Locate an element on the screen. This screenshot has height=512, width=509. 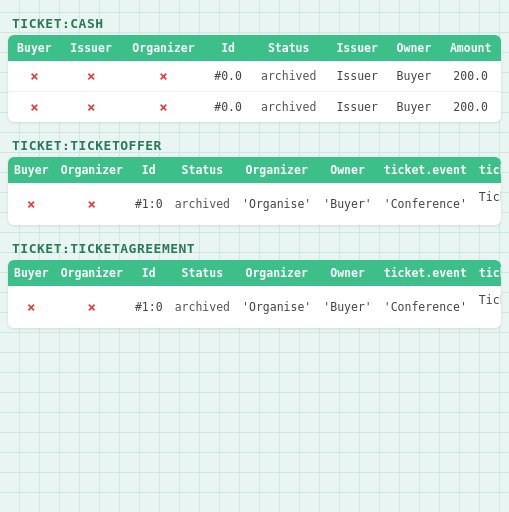
section-title-ticket-cash: TICKET:CASH is located at coordinates (254, 22).